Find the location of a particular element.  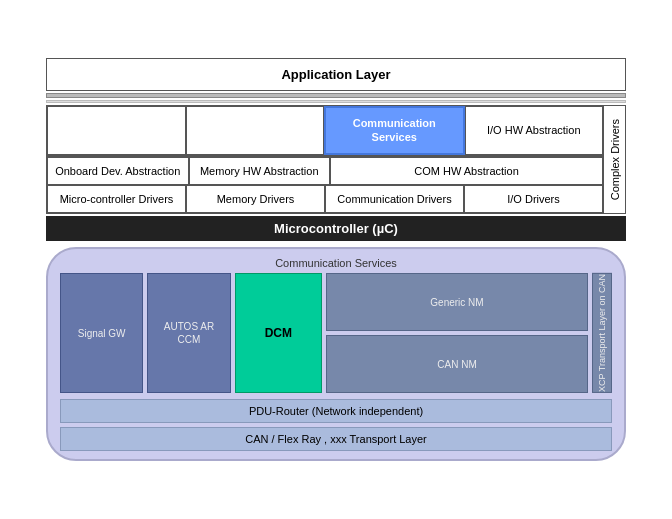

comm-left-boxes: Signal GW AUTOS AR CCM DCM is located at coordinates (191, 333).